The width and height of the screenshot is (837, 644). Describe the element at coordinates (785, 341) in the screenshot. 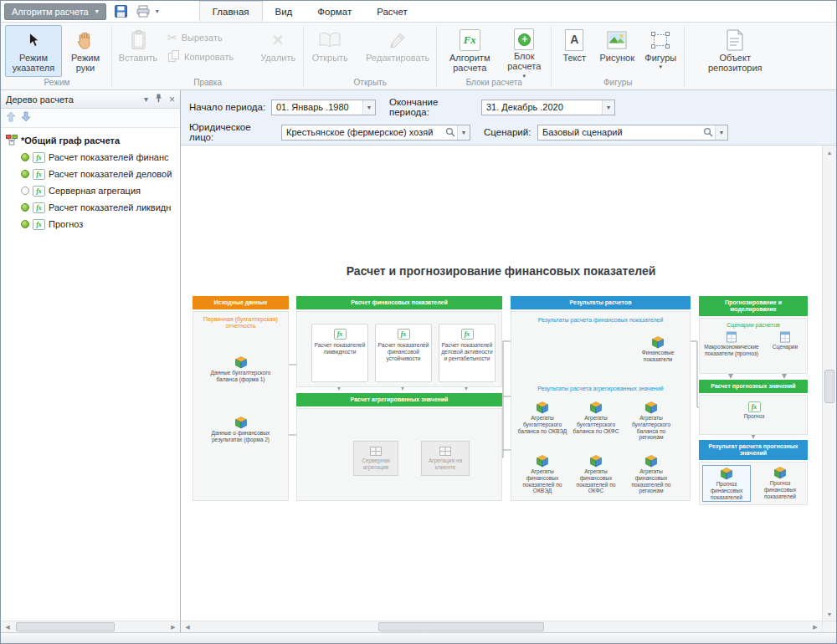

I see `diagram-node-scenarios: Сценарии` at that location.